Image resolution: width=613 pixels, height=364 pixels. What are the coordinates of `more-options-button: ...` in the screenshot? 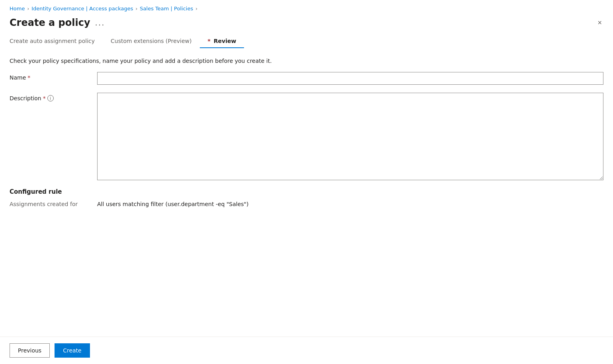 It's located at (100, 23).